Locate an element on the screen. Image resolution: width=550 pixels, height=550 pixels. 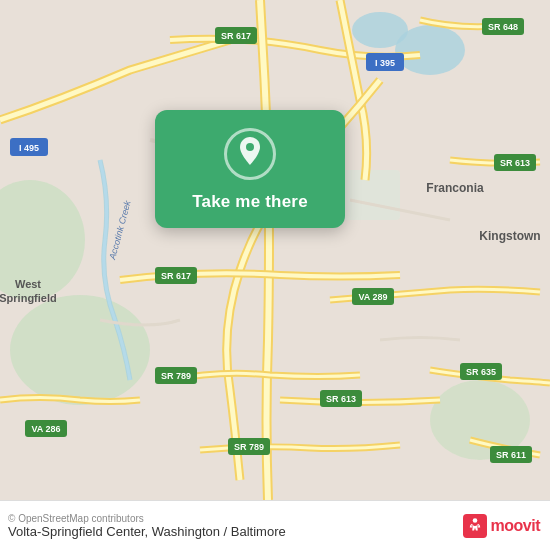
svg-text: Kingstown is located at coordinates (510, 236).